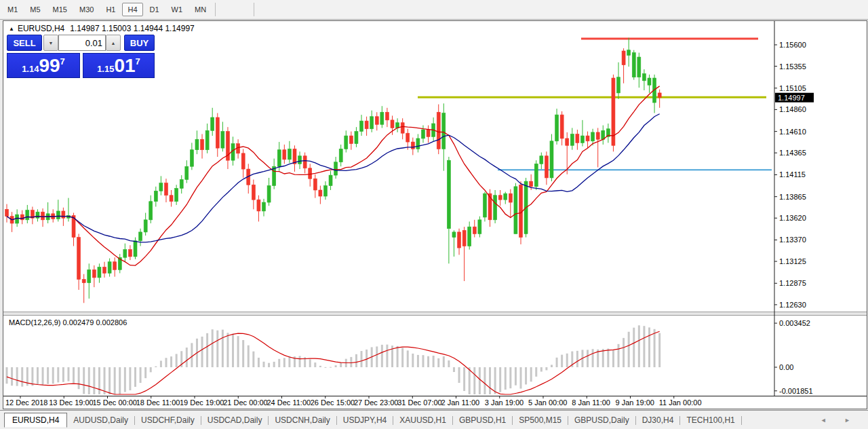  What do you see at coordinates (82, 43) in the screenshot?
I see `lot-size-input` at bounding box center [82, 43].